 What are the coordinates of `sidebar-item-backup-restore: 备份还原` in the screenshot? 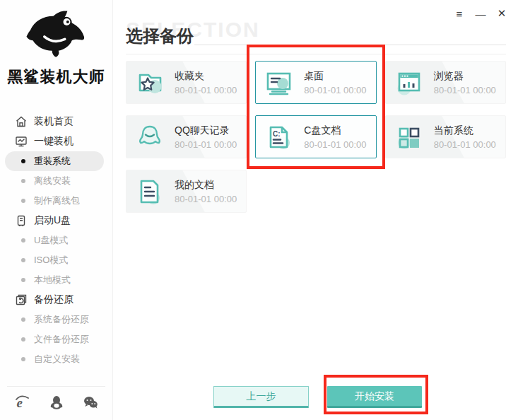 It's located at (57, 300).